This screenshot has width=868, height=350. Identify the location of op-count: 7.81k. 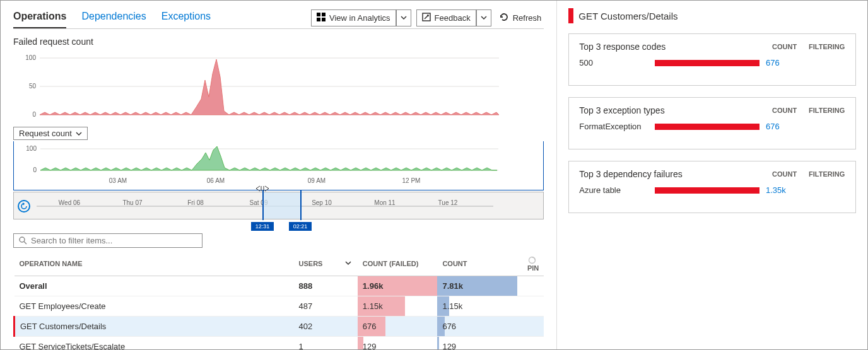
(477, 286).